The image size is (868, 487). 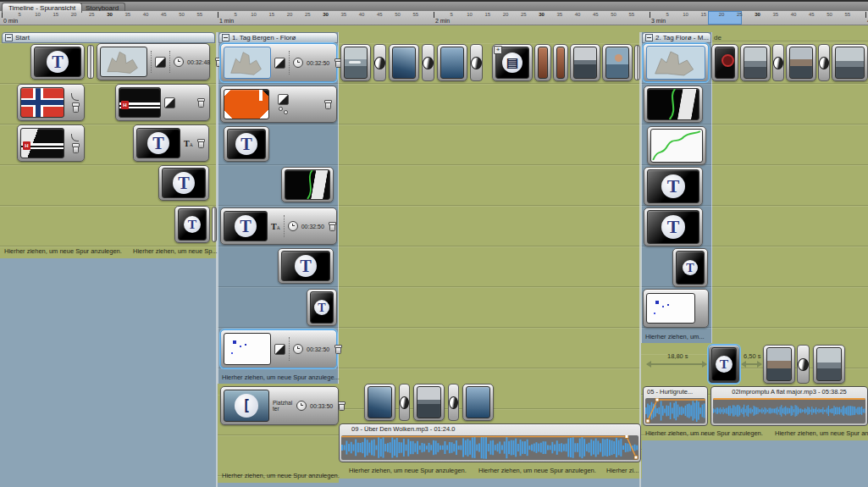 I want to click on audio-clip-hurtigruten: 05 - Hurtigrute..., so click(x=676, y=407).